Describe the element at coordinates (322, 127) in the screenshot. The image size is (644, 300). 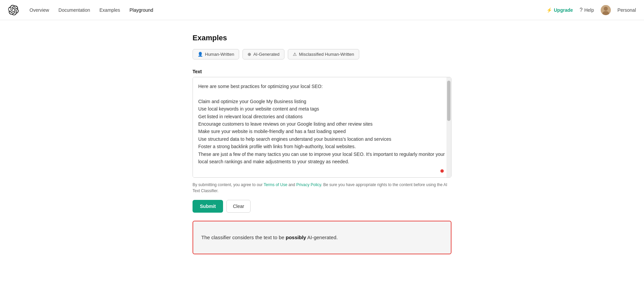
I see `text-input: Here are some best practices for optimiz…` at that location.